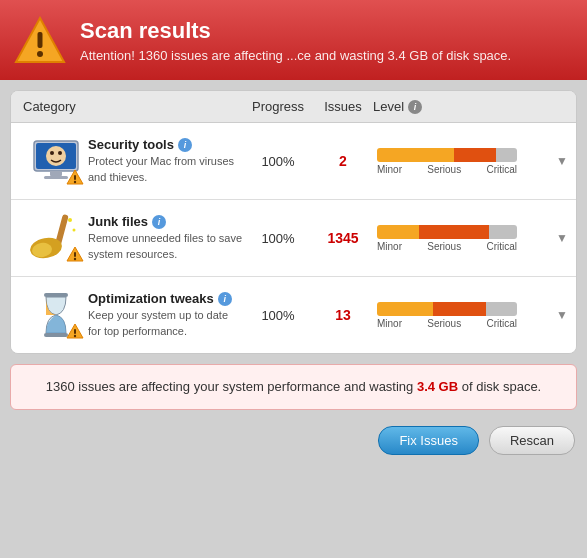 This screenshot has width=587, height=558. I want to click on header-subtitle: Attention! 1360 issues are affecting ...…, so click(296, 56).